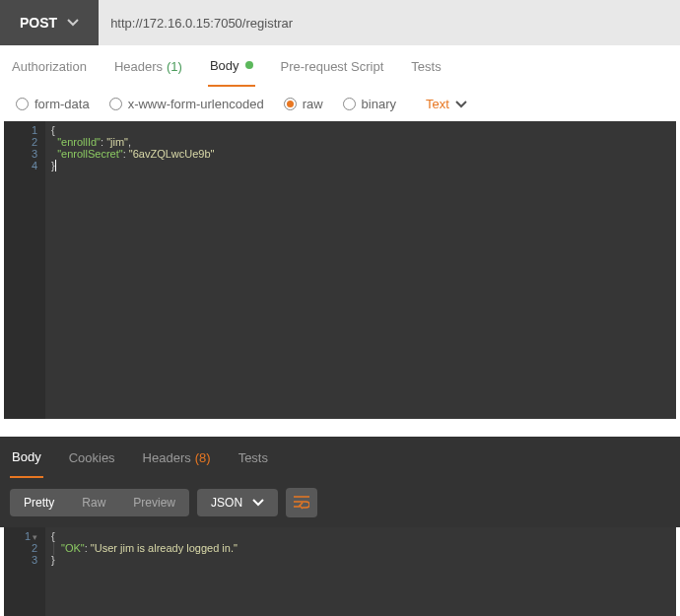 This screenshot has height=616, width=680. What do you see at coordinates (49, 67) in the screenshot?
I see `tab-authorization: Authorization` at bounding box center [49, 67].